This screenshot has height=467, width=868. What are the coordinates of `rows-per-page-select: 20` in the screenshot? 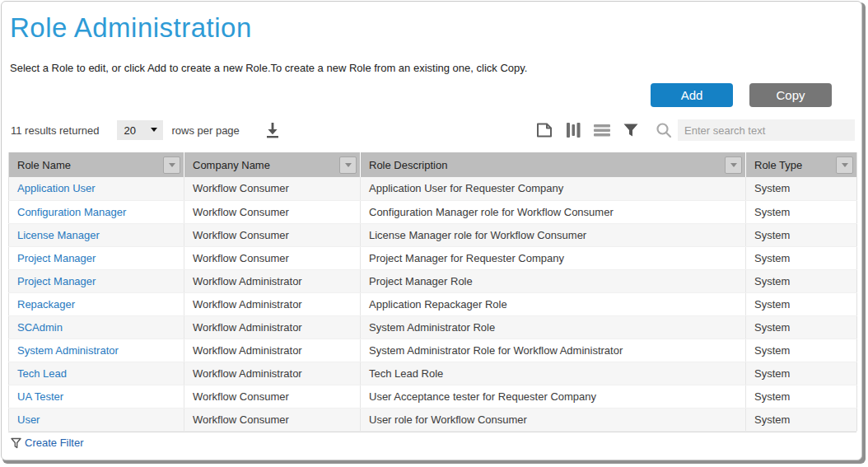 It's located at (140, 130).